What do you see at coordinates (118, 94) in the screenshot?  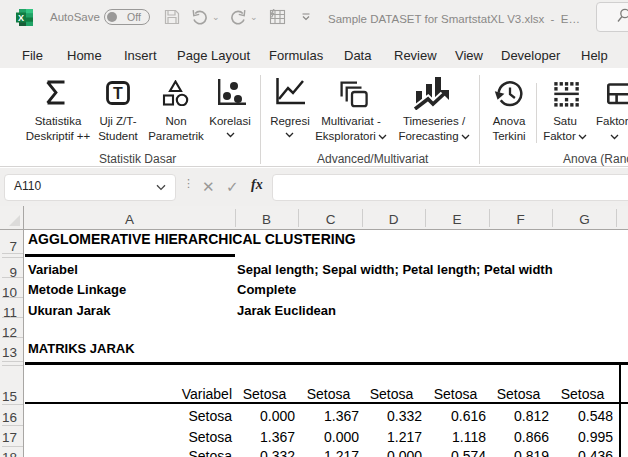 I see `svg-text: T` at bounding box center [118, 94].